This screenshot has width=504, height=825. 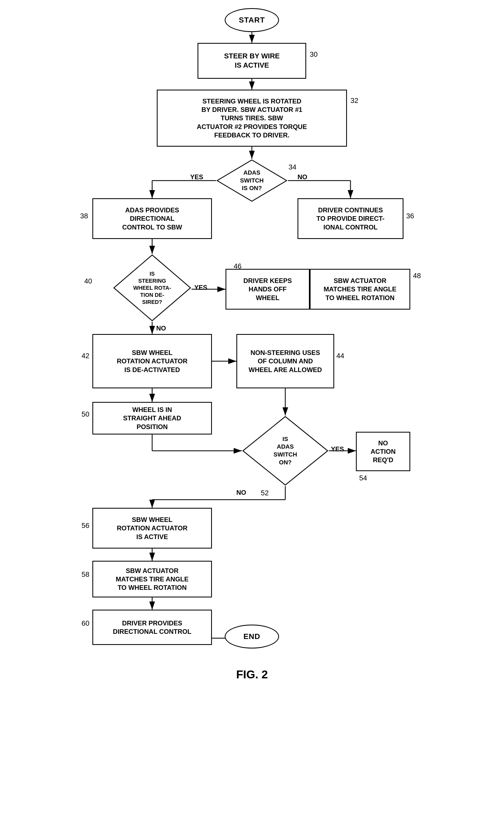 I want to click on node-32-label: STEERING WHEEL IS ROTATEDBY DRIVER. SBW …, so click(x=252, y=118).